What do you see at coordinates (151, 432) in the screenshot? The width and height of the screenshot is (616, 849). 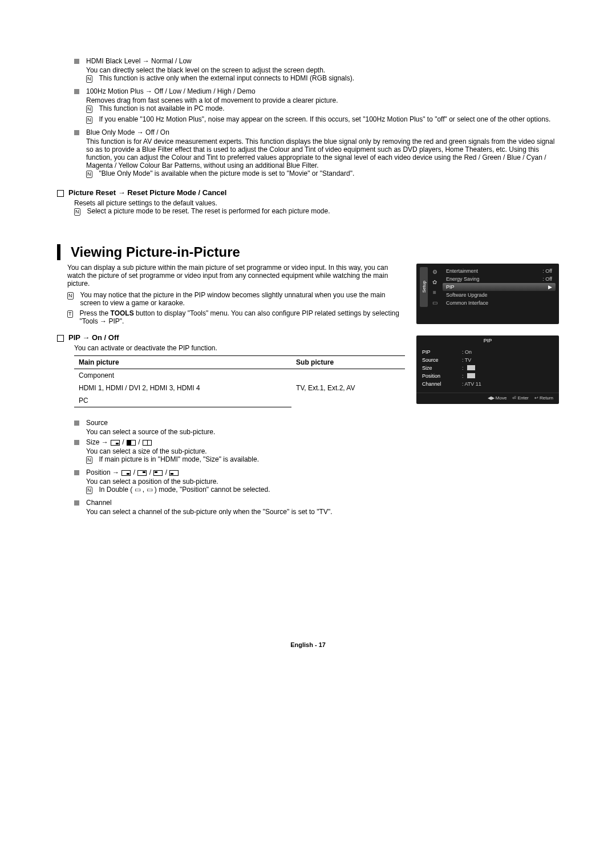 I see `source-desc: You can select a source of the sub-pictu…` at bounding box center [151, 432].